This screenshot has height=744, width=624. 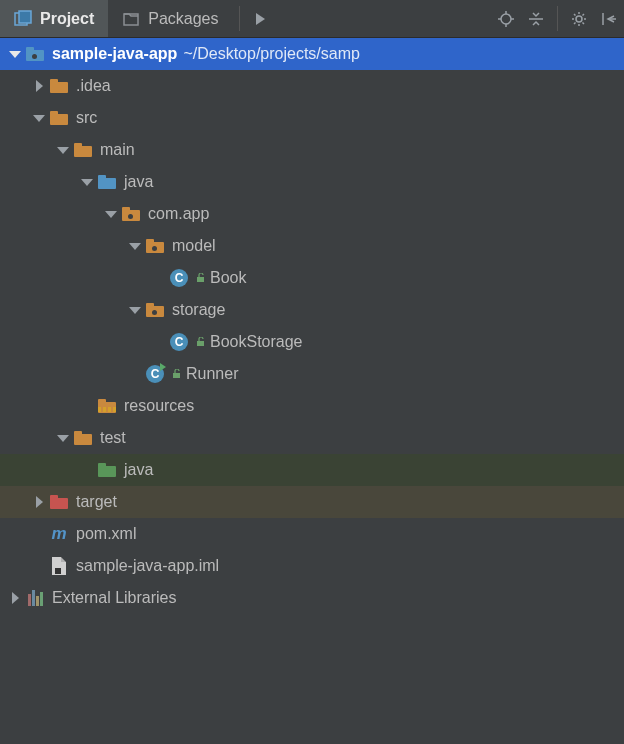 What do you see at coordinates (506, 19) in the screenshot?
I see `target-icon` at bounding box center [506, 19].